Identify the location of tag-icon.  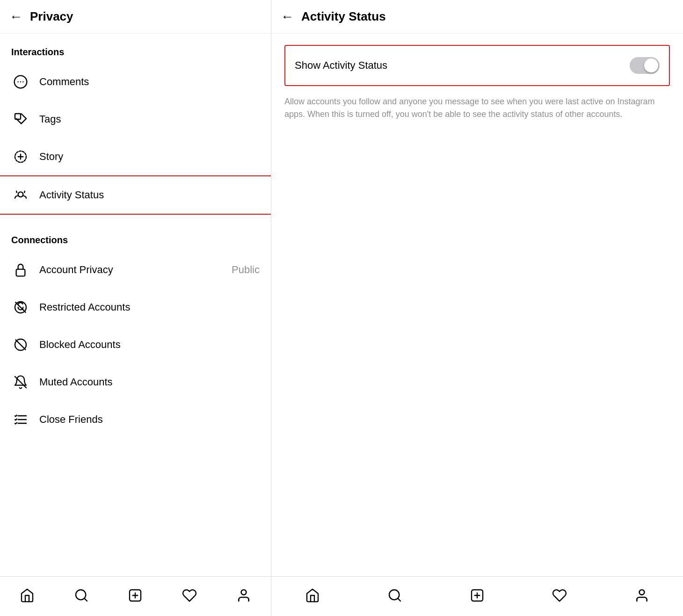
(21, 119).